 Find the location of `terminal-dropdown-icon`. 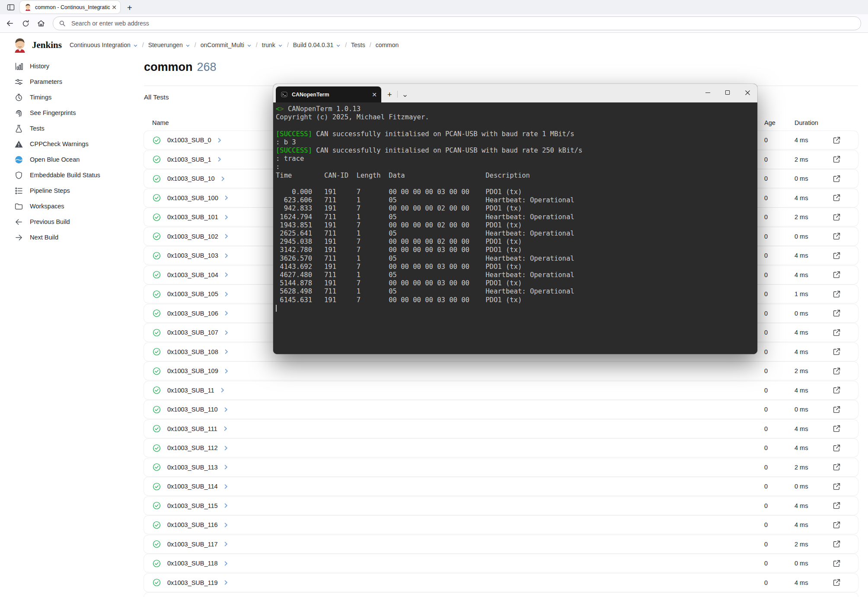

terminal-dropdown-icon is located at coordinates (405, 96).